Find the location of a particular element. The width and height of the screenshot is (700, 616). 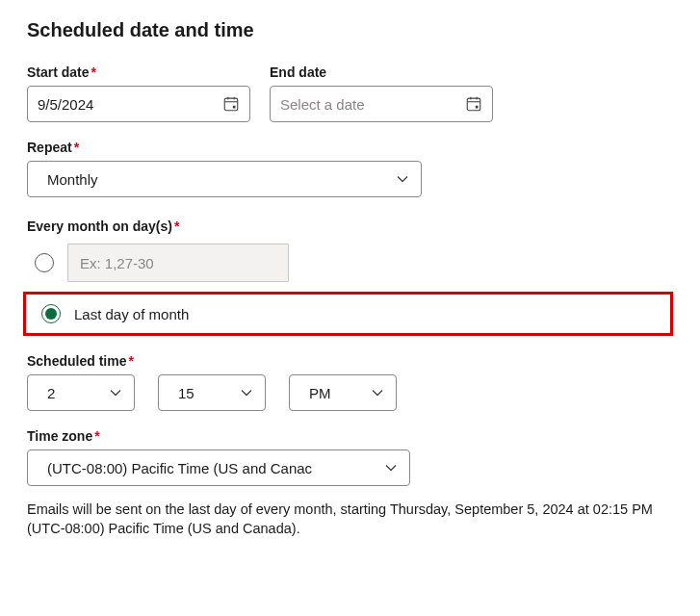

repeat-select: Monthly is located at coordinates (224, 179).